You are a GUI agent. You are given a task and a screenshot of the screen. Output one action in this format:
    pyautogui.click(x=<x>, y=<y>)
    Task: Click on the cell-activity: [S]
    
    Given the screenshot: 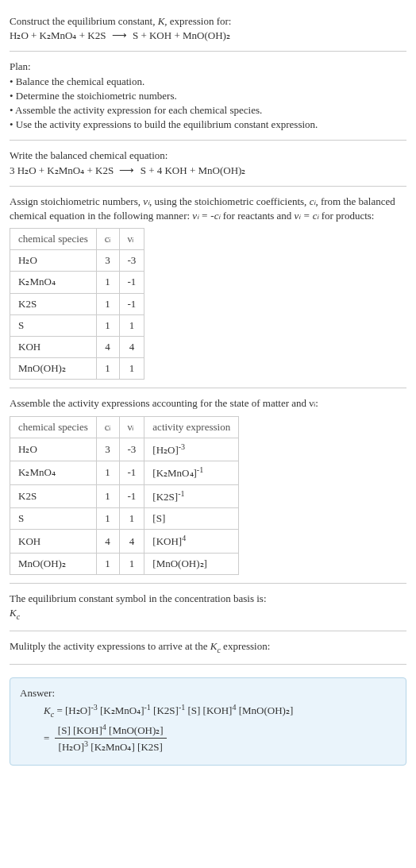 What is the action you would take?
    pyautogui.click(x=192, y=519)
    